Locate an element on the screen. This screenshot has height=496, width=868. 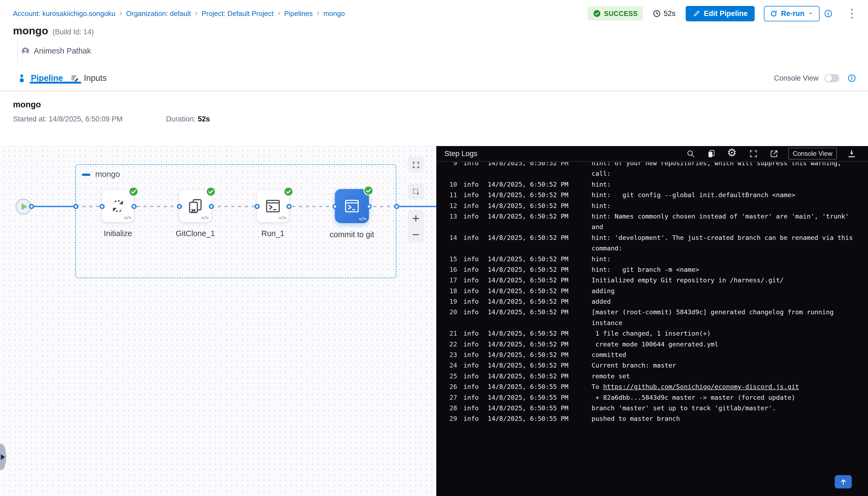
console-view-button: Console View is located at coordinates (813, 153).